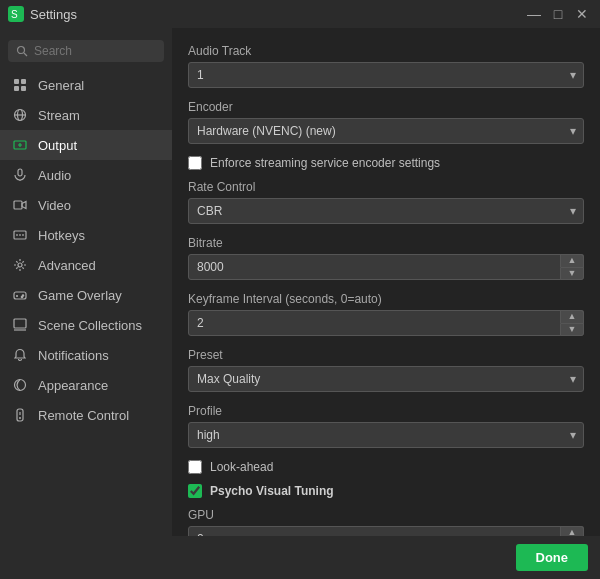  I want to click on sidebar-item-game-overlay: Game Overlay, so click(86, 295).